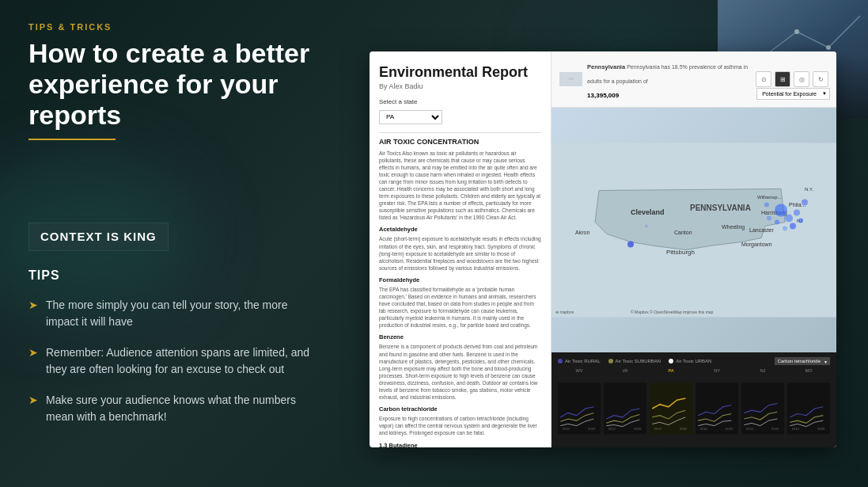 The width and height of the screenshot is (868, 487). I want to click on chart-ny-canvas: 2010 2020, so click(717, 409).